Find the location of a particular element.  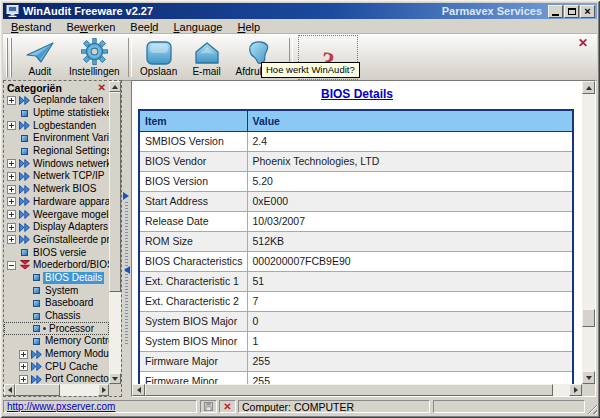

tree-item-environment-variab: Environment Variab is located at coordinates (56, 138).